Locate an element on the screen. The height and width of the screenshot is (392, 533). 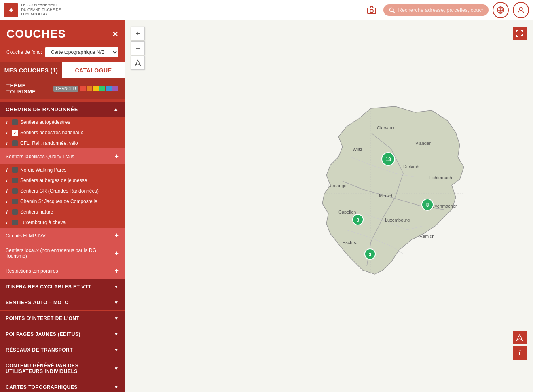
layer-nature: i Sentiers nature is located at coordinates (62, 212).